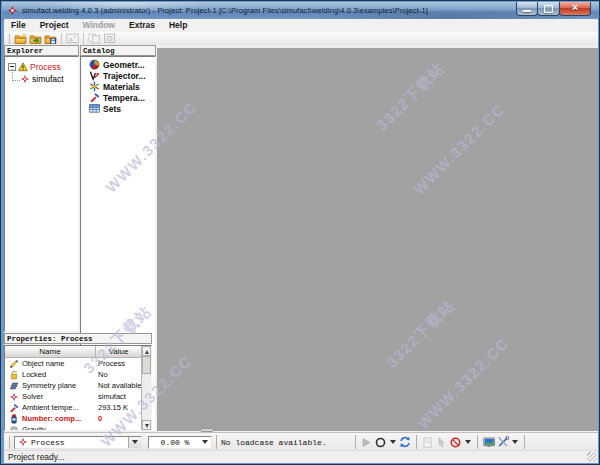 The image size is (600, 465). What do you see at coordinates (50, 39) in the screenshot?
I see `save-project-folder-icon` at bounding box center [50, 39].